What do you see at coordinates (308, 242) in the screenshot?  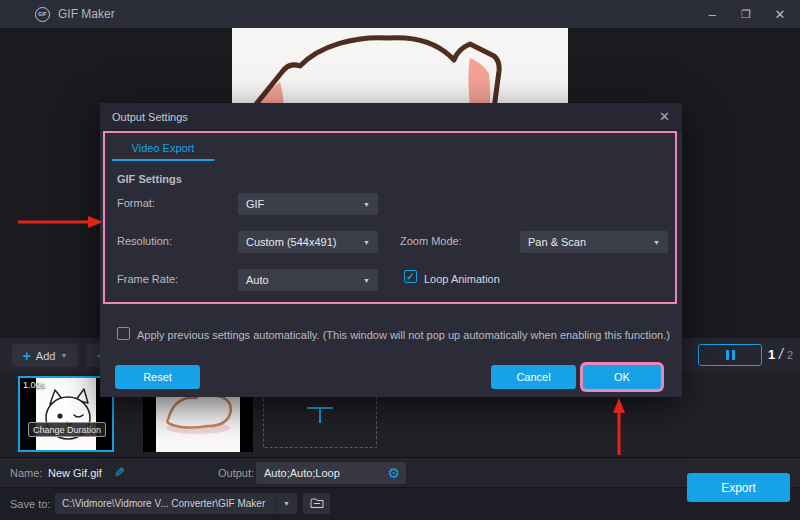 I see `resolution-dropdown: Custom (544x491) ▼` at bounding box center [308, 242].